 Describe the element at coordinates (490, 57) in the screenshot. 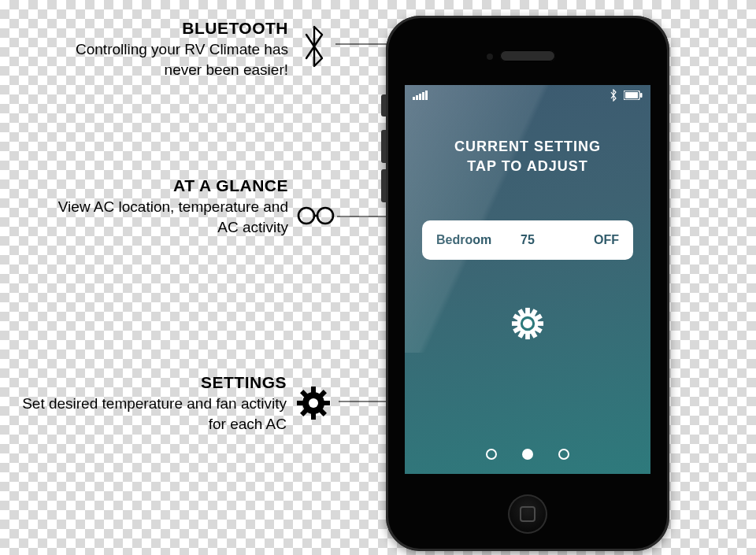

I see `phone-front-camera` at that location.